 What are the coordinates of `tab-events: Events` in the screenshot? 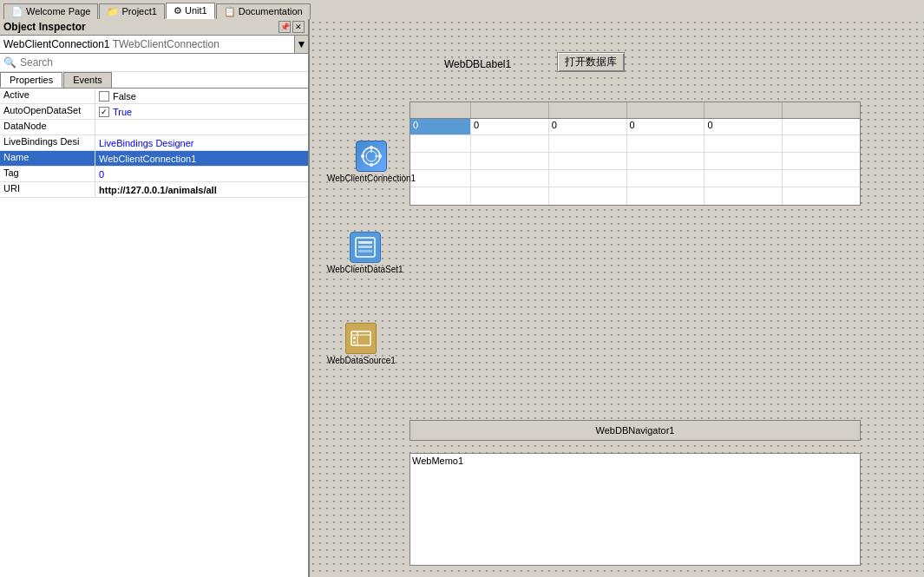 It's located at (88, 80).